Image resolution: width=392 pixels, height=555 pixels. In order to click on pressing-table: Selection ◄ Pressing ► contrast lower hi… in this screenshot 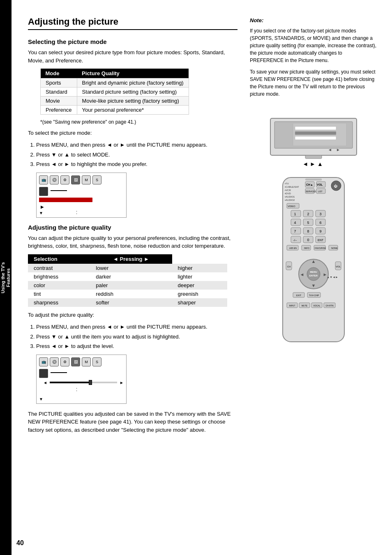, I will do `click(127, 281)`.